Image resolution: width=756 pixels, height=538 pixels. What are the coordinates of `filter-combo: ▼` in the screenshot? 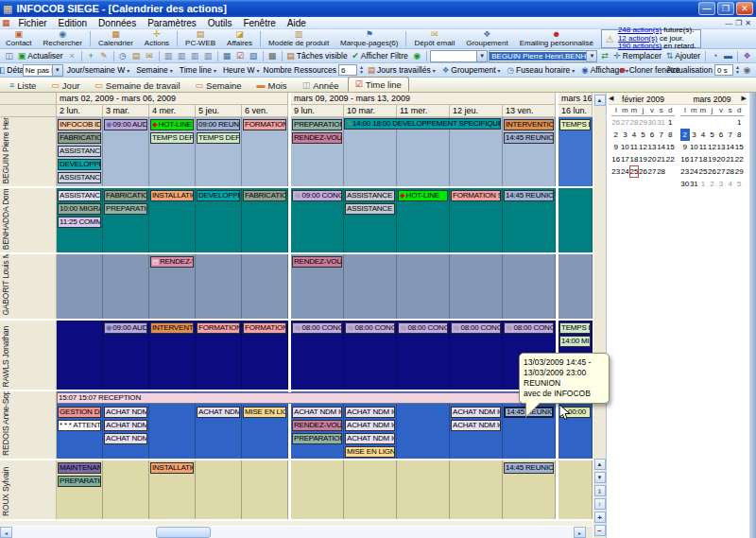 It's located at (459, 57).